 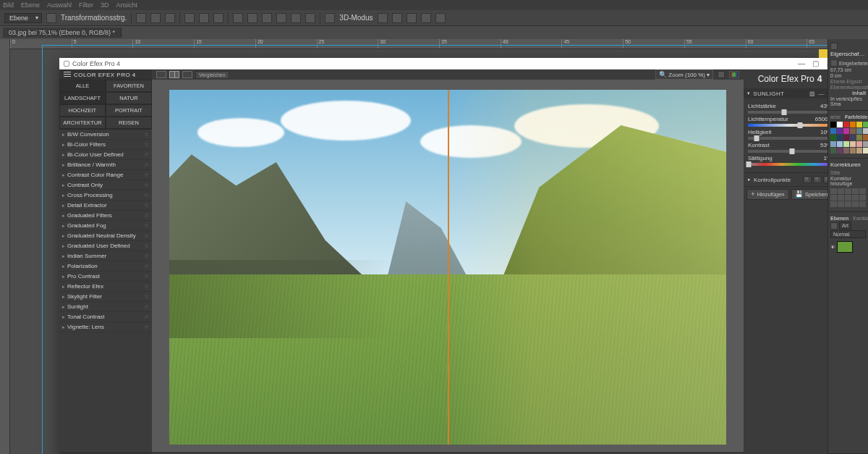 What do you see at coordinates (82, 98) in the screenshot?
I see `category-tab: LANDSCHAFT` at bounding box center [82, 98].